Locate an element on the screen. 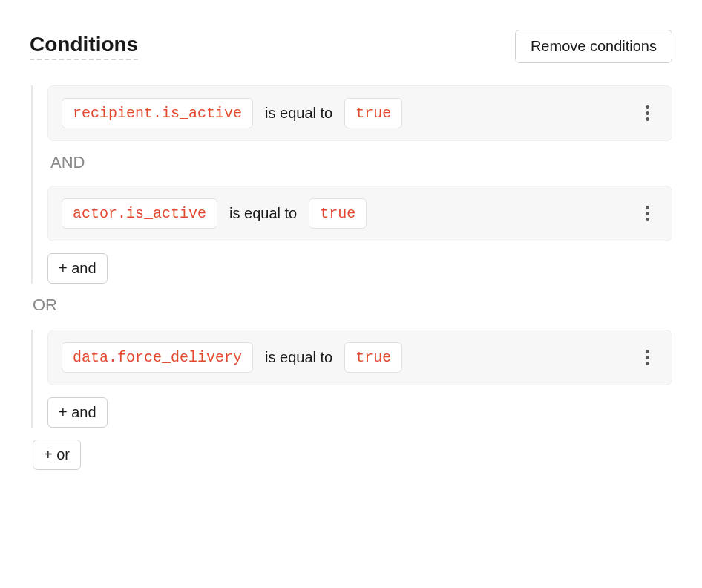 Image resolution: width=702 pixels, height=588 pixels. condition-row: actor.is_active is equal to true is located at coordinates (360, 214).